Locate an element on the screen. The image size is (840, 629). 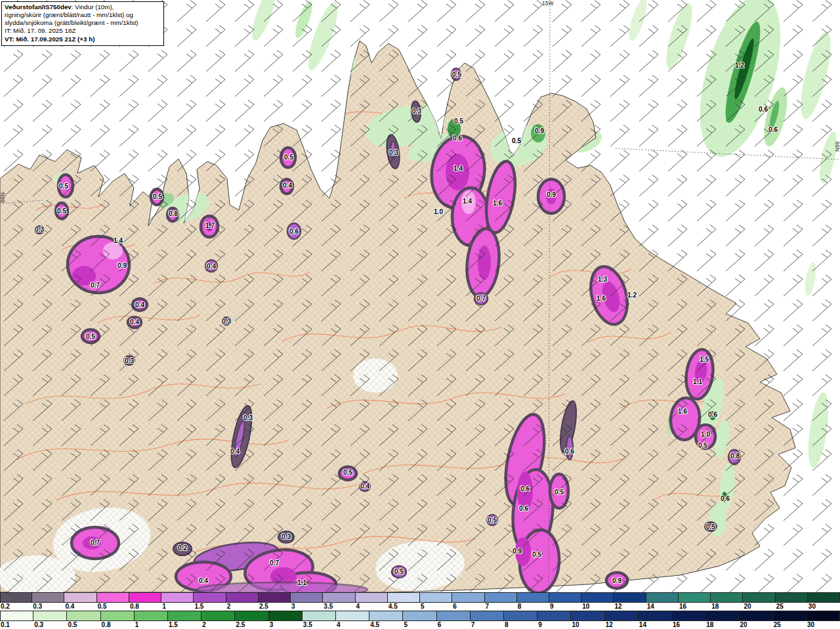
colorbar-rain-cell: 0.2 is located at coordinates (16, 601).